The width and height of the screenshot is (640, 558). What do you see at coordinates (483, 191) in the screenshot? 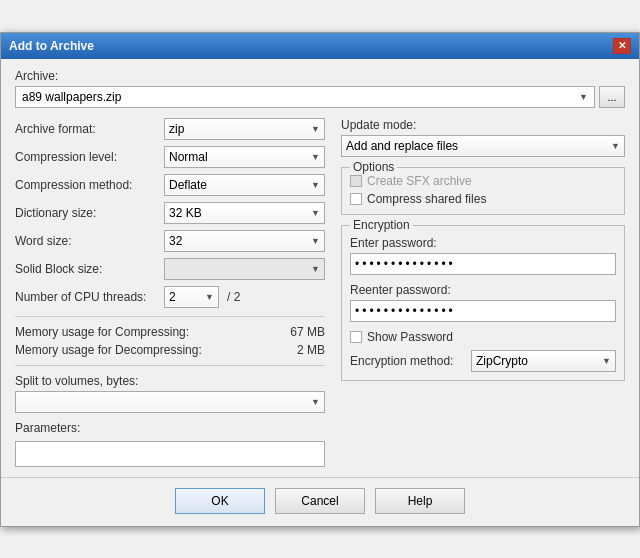
I see `options-group: Options Create SFX archive Compress shar…` at bounding box center [483, 191].